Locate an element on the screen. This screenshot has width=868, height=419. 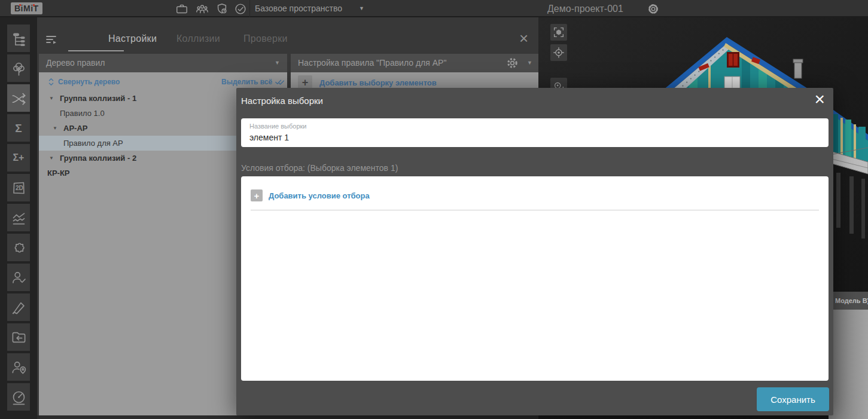
tool-gauge is located at coordinates (19, 397).